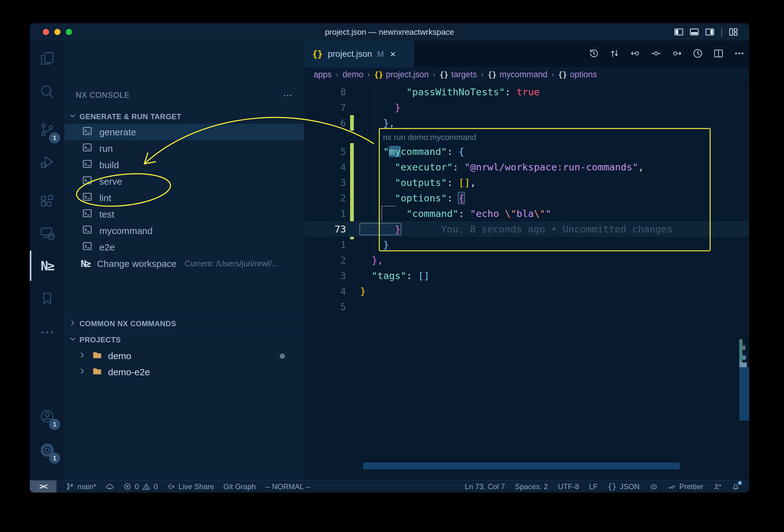 This screenshot has height=532, width=784. Describe the element at coordinates (184, 264) in the screenshot. I see `sidebar-item-change-workspace: N≥ Change workspace Current: /Users/juri…` at that location.